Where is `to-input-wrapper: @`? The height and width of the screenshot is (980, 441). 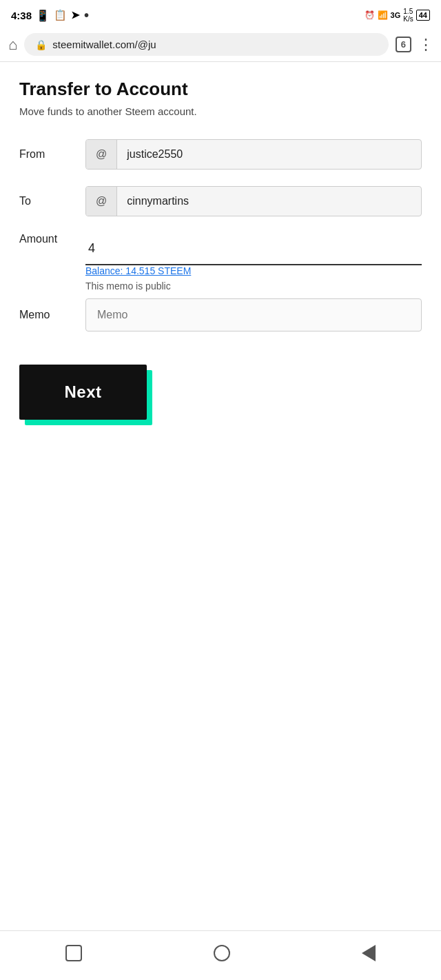 to-input-wrapper: @ is located at coordinates (254, 201).